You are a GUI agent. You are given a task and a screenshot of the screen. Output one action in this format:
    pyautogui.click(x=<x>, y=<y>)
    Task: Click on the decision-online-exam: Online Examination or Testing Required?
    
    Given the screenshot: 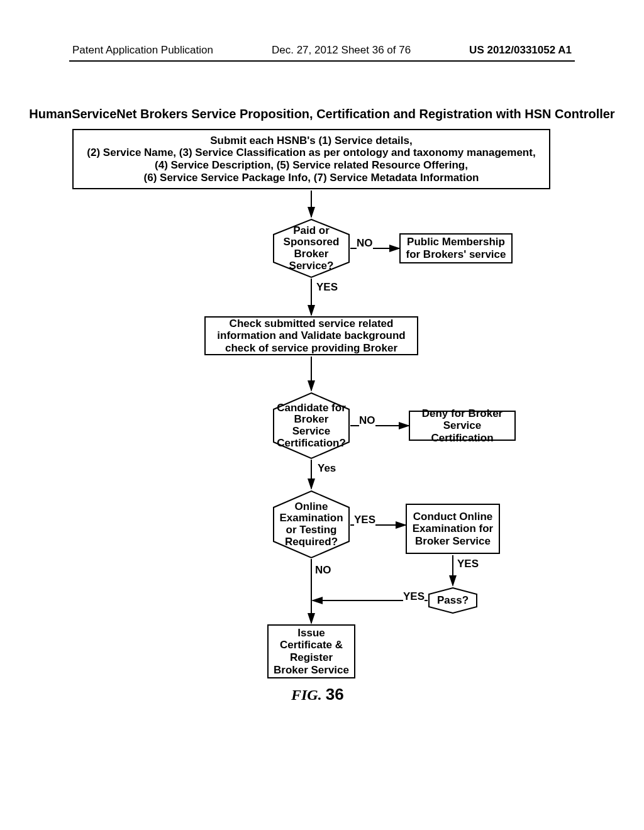 What is the action you would take?
    pyautogui.click(x=311, y=524)
    